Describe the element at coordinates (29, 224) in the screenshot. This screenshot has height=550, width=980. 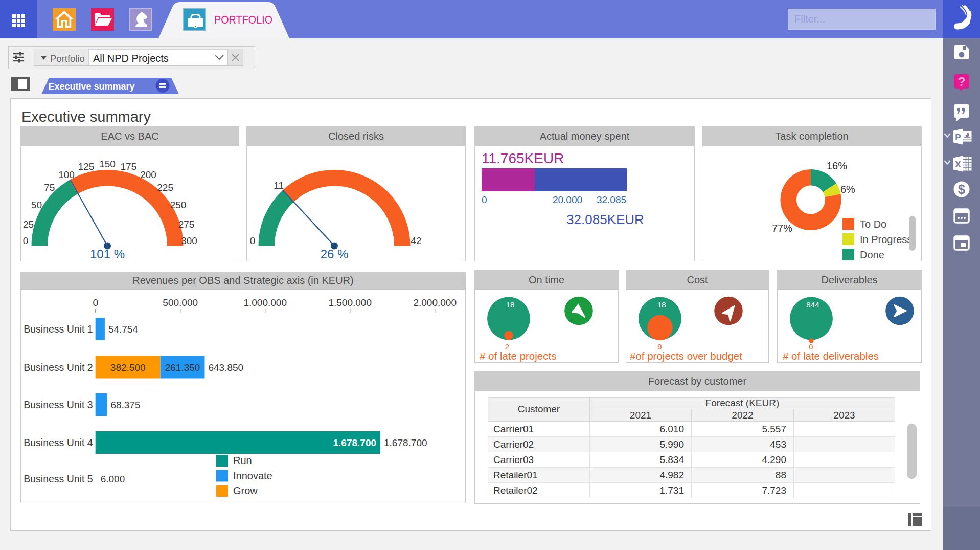
I see `svg-text: 25` at that location.